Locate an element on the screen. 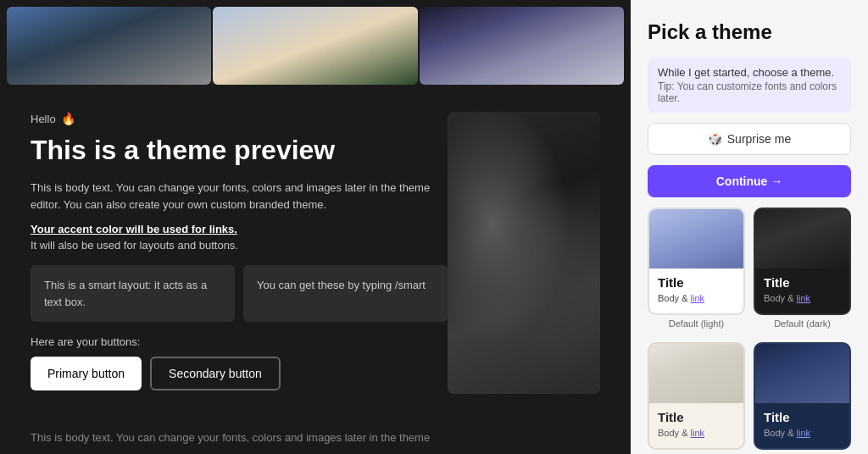  flame-icon: 🔥 is located at coordinates (68, 119).